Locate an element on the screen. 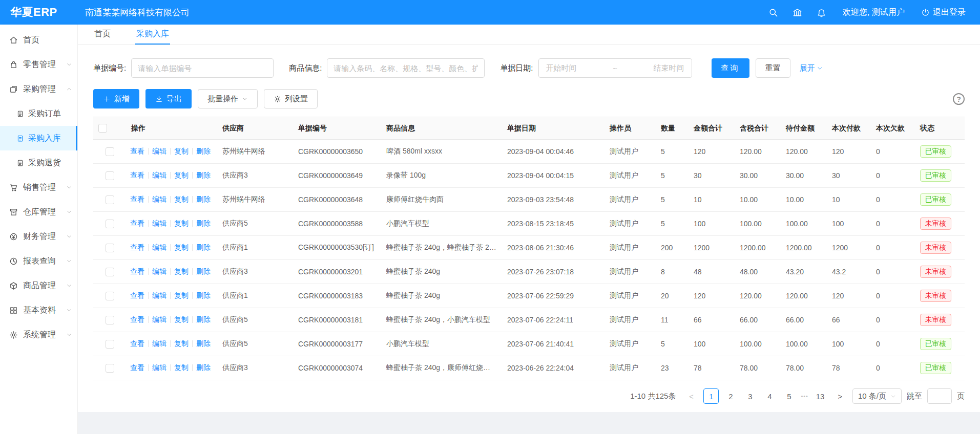 Image resolution: width=980 pixels, height=434 pixels. column-settings-button: 列设置 is located at coordinates (291, 99).